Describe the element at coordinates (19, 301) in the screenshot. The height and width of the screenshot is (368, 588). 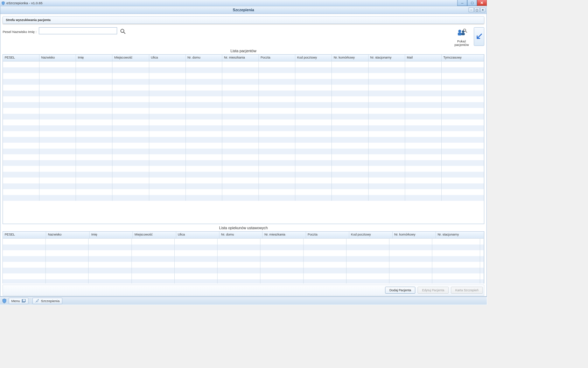
I see `menu-button: Menu` at that location.